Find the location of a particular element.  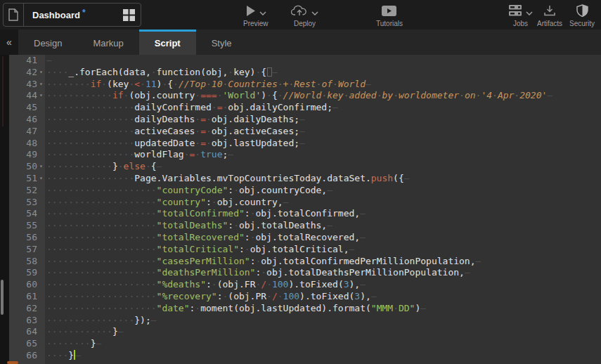

preview-label: Preview is located at coordinates (256, 24).